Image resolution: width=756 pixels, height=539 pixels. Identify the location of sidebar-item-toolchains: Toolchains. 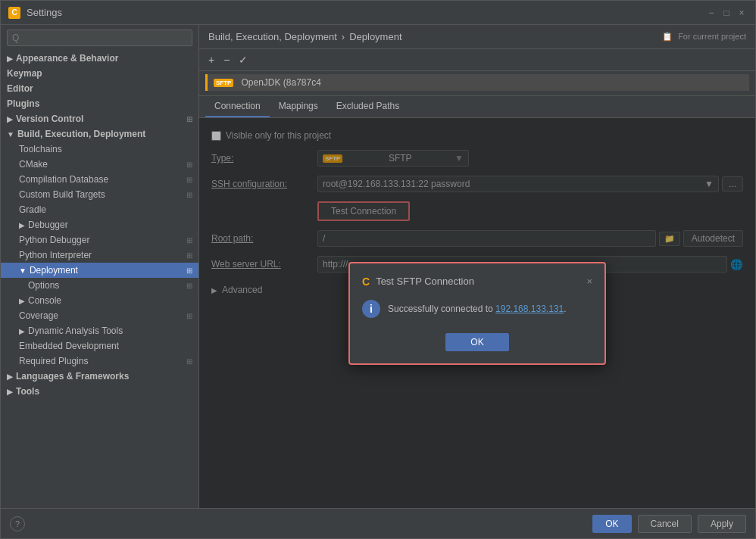
(100, 149).